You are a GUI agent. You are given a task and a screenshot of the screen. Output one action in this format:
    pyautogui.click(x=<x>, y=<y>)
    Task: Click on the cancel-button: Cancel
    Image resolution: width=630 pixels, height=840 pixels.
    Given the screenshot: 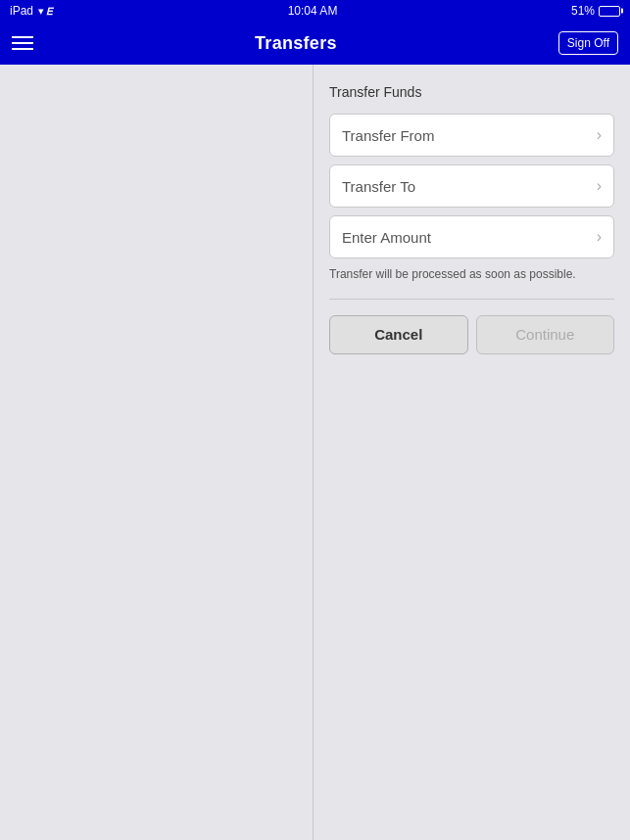 What is the action you would take?
    pyautogui.click(x=399, y=335)
    